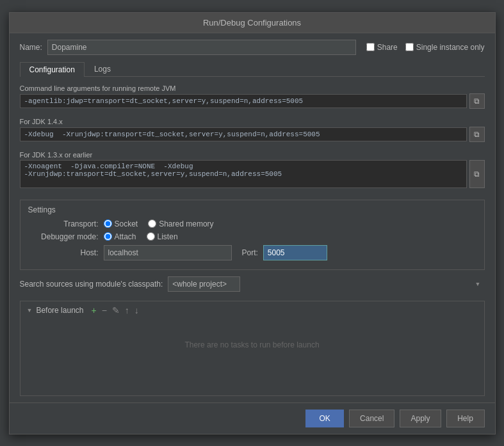  I want to click on transport-radio-group: Socket Shared memory, so click(159, 224).